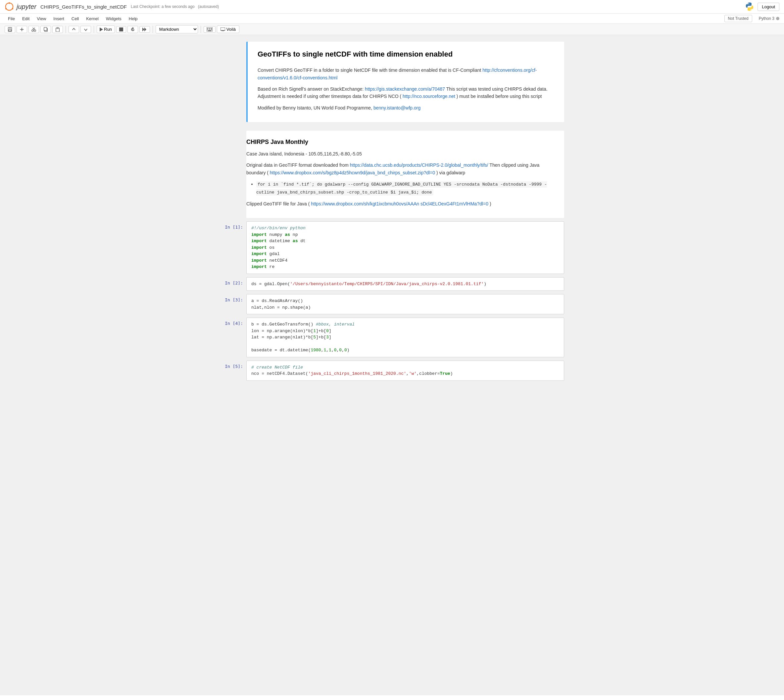 The height and width of the screenshot is (700, 784). I want to click on cell2-heading: CHIRPS Java Monthly, so click(400, 142).